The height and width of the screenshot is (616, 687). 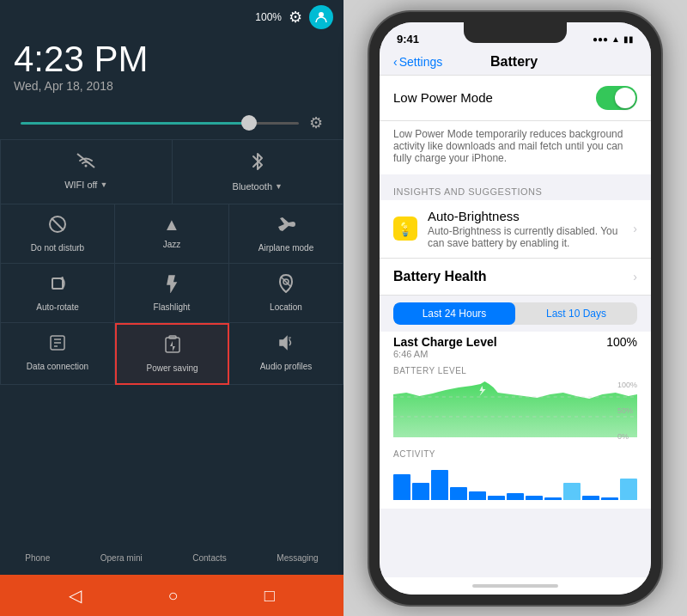 What do you see at coordinates (515, 33) in the screenshot?
I see `iphone-notch` at bounding box center [515, 33].